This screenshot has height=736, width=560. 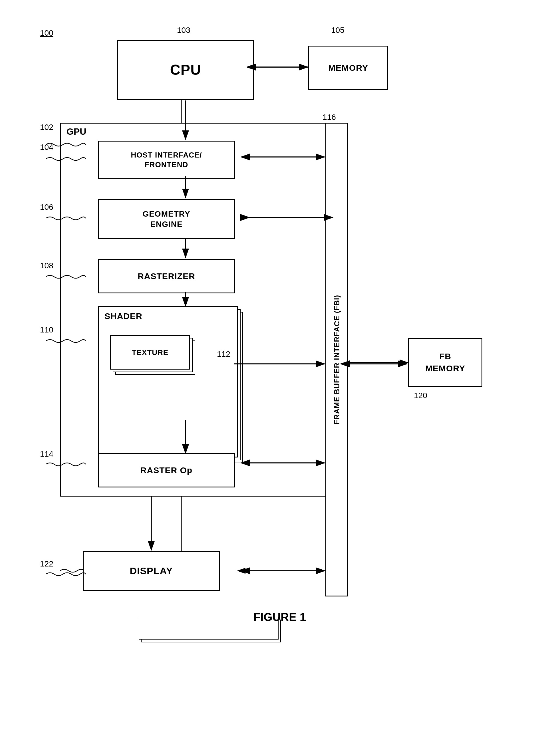 I want to click on display-label: DISPLAY, so click(x=151, y=571).